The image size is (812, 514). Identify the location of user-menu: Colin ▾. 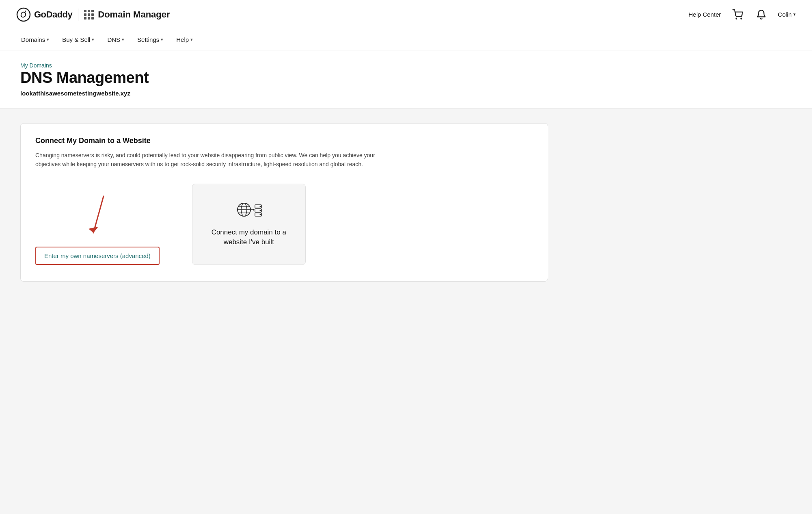
(787, 15).